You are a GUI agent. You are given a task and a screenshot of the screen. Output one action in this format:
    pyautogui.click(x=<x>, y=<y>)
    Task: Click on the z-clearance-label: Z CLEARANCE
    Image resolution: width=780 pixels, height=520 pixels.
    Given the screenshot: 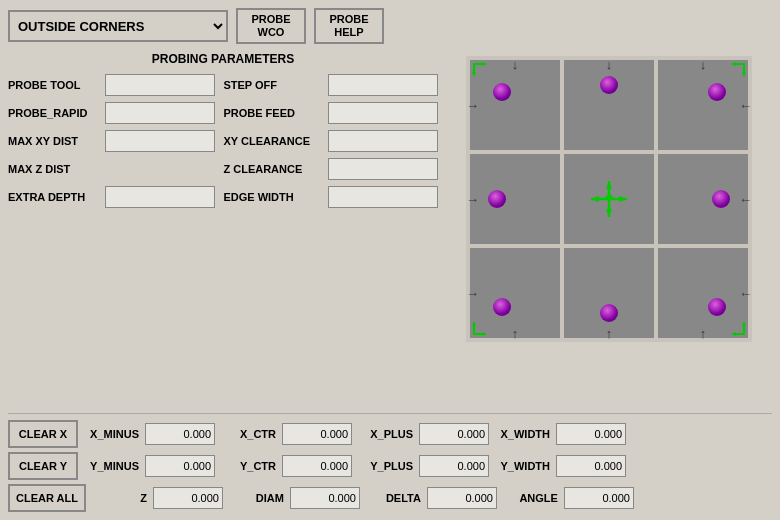 What is the action you would take?
    pyautogui.click(x=272, y=169)
    